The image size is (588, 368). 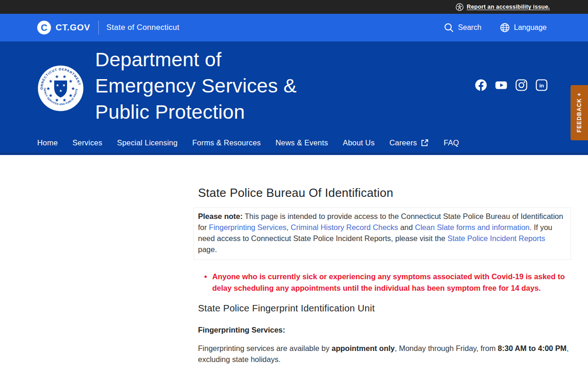 I want to click on search-button: Search, so click(x=463, y=28).